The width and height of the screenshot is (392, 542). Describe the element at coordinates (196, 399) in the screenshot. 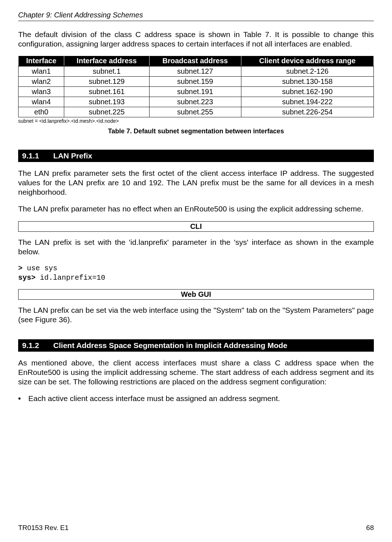

I see `list-item: Each active client access interface must…` at that location.